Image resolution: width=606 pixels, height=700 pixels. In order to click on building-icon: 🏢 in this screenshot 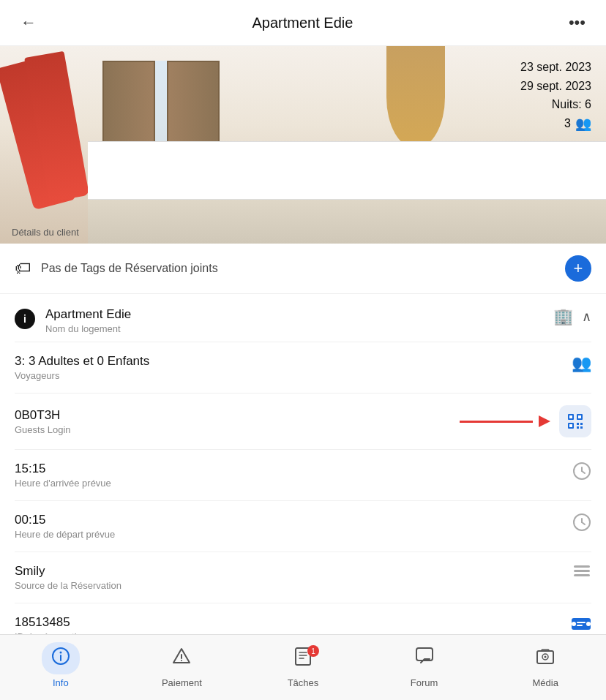, I will do `click(564, 317)`.